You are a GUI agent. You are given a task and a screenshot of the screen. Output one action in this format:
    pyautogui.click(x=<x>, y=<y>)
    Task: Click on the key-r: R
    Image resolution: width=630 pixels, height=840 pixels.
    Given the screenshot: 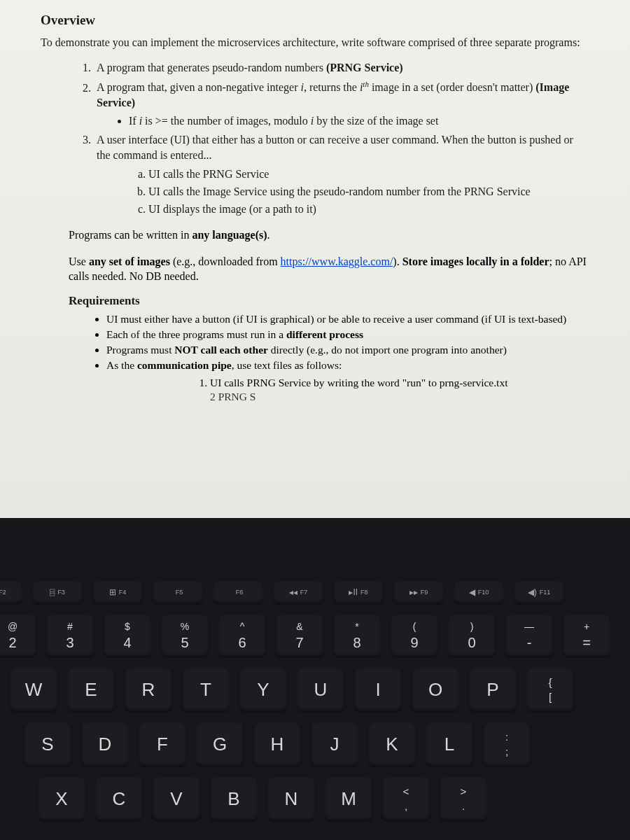 What is the action you would take?
    pyautogui.click(x=148, y=690)
    